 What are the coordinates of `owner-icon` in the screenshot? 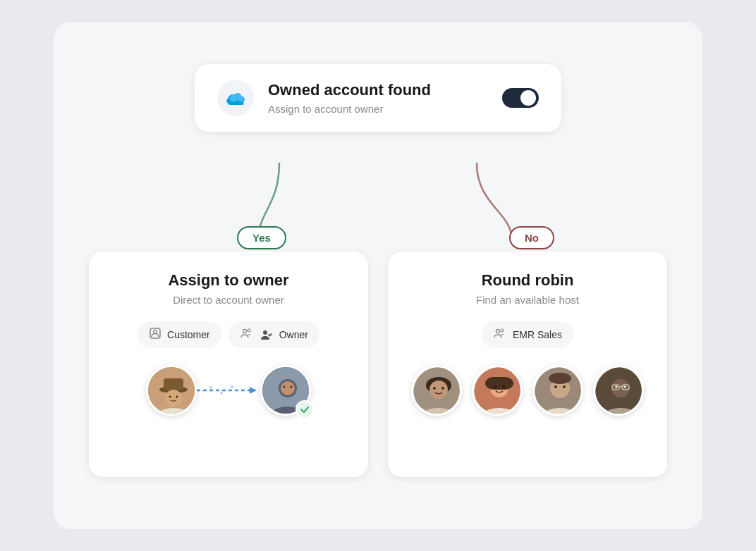 It's located at (247, 335).